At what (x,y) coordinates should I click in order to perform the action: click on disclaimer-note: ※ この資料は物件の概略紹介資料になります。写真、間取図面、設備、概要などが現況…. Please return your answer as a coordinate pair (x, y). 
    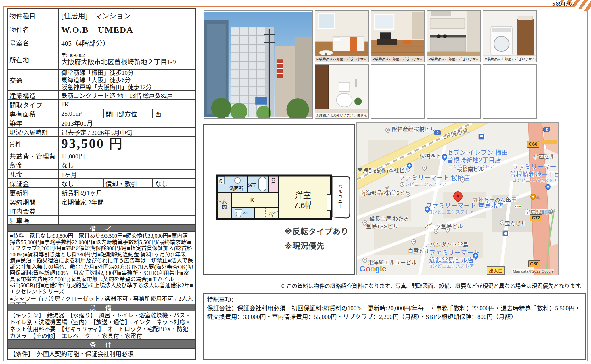
    Looking at the image, I should click on (394, 286).